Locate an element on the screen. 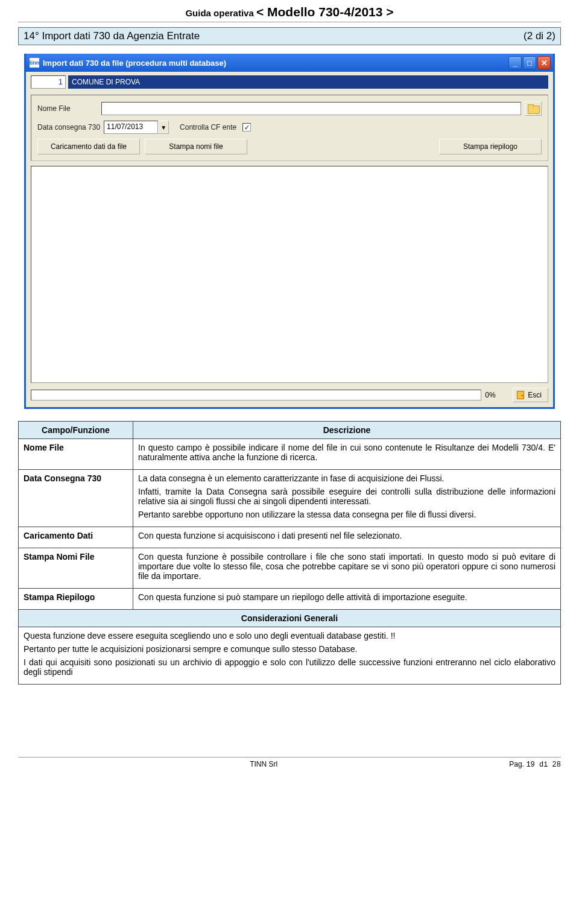 This screenshot has height=924, width=579. row-label: Caricamento Dati is located at coordinates (76, 538).